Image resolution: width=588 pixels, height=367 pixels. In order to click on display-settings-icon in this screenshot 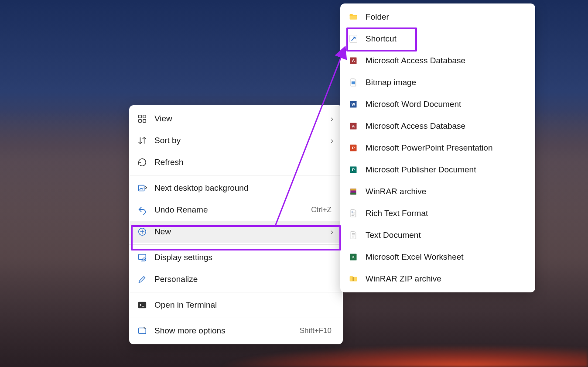, I will do `click(142, 257)`.